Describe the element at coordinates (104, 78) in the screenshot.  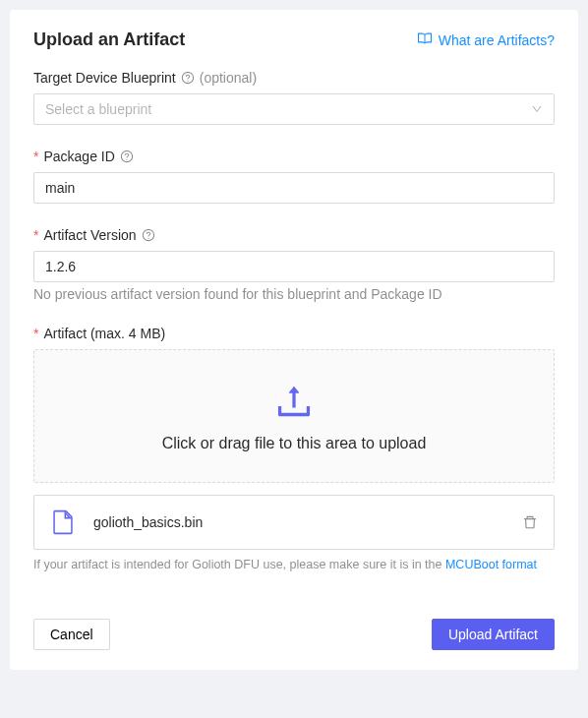
I see `blueprint-label: Target Device Blueprint` at that location.